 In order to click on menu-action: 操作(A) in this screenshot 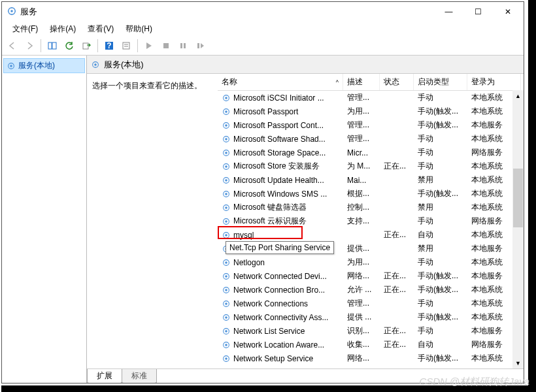, I will do `click(63, 29)`.